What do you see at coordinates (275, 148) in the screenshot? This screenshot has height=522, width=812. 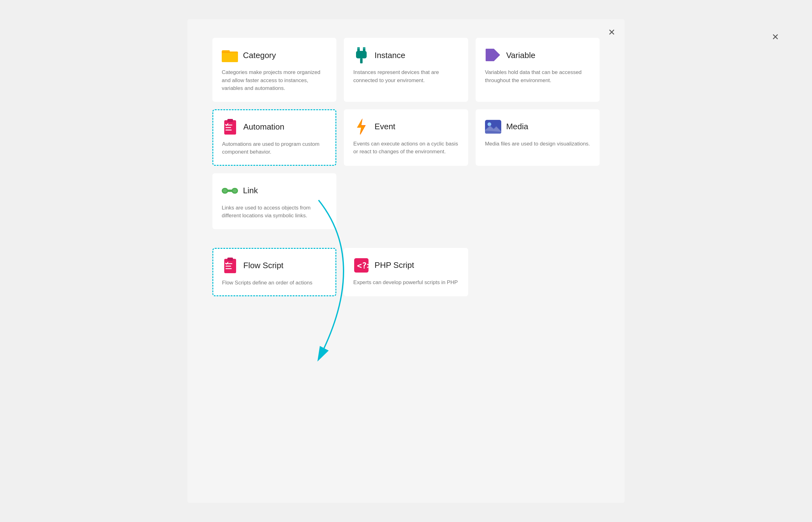 I see `automation-desc: Automations are used to program custom c…` at bounding box center [275, 148].